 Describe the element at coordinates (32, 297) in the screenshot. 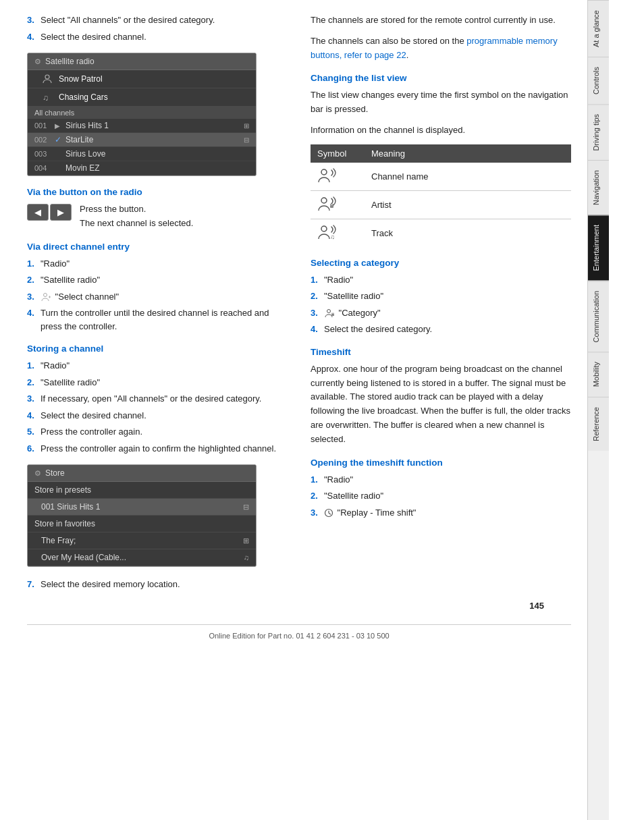

I see `direct-step-3-num: 3.` at that location.